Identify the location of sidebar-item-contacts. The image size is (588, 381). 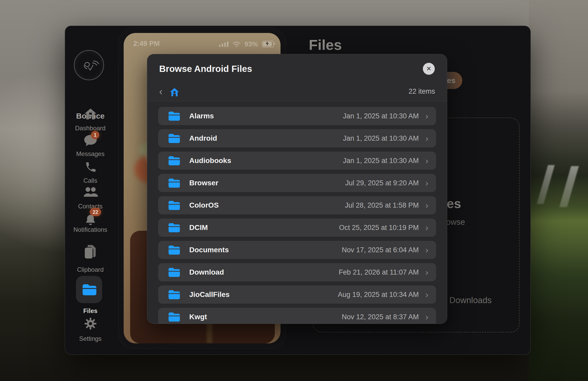
(90, 192).